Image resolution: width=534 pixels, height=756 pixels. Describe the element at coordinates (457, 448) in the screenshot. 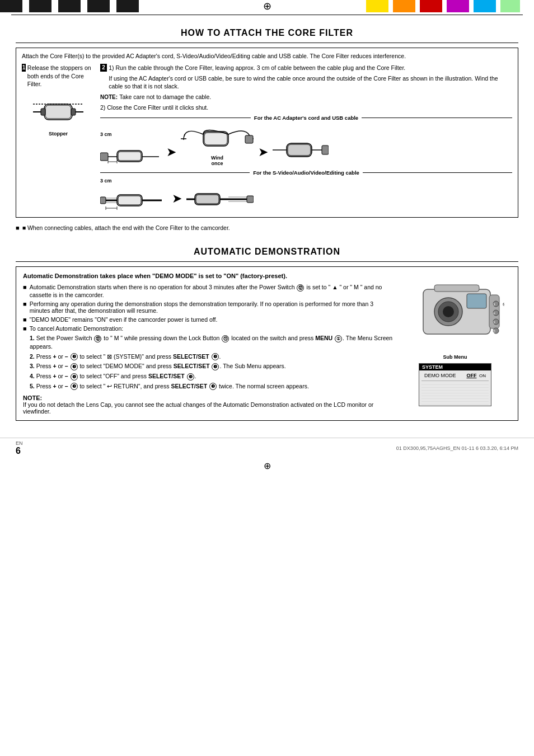

I see `footer-text: 01 DX300,95,75AAGHS_EN 01-11 6 03.3.20, …` at that location.